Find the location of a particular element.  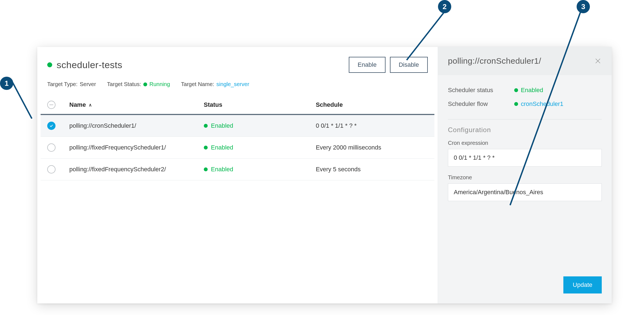

scheduler-status-value: Enabled is located at coordinates (532, 90).